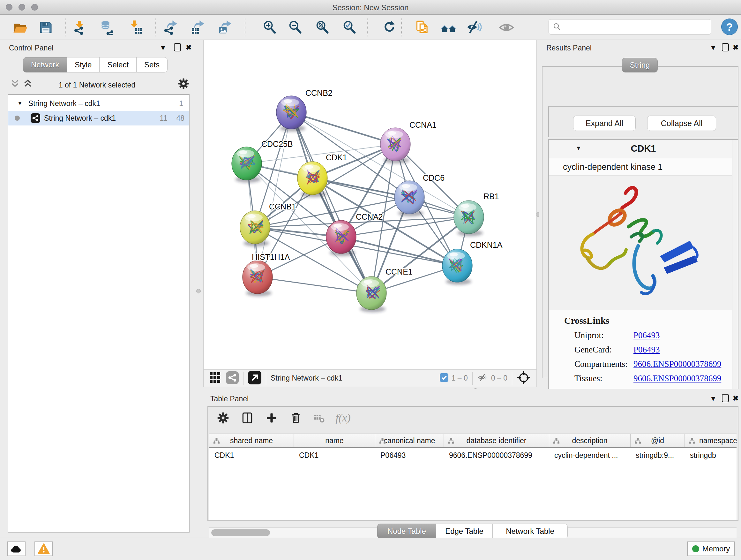  What do you see at coordinates (295, 27) in the screenshot?
I see `zoom-out-icon` at bounding box center [295, 27].